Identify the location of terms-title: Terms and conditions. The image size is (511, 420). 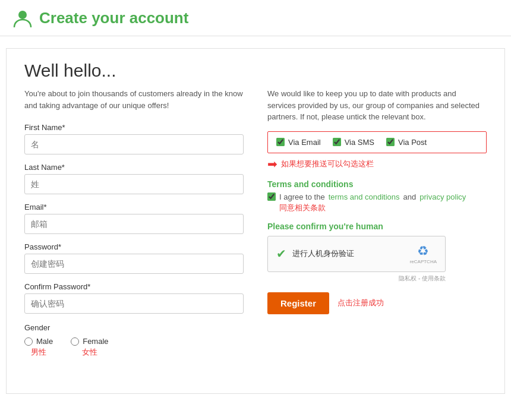
(377, 184).